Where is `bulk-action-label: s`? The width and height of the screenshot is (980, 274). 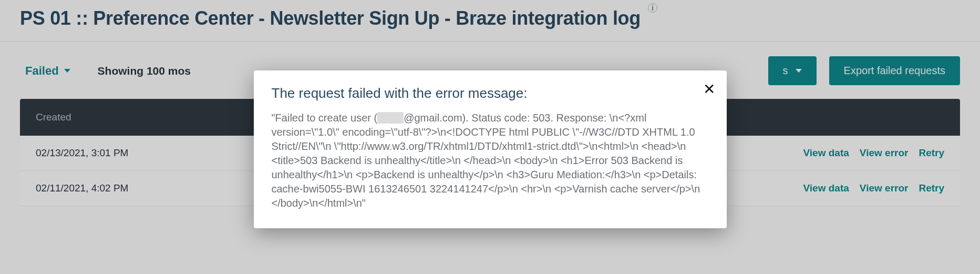 bulk-action-label: s is located at coordinates (786, 70).